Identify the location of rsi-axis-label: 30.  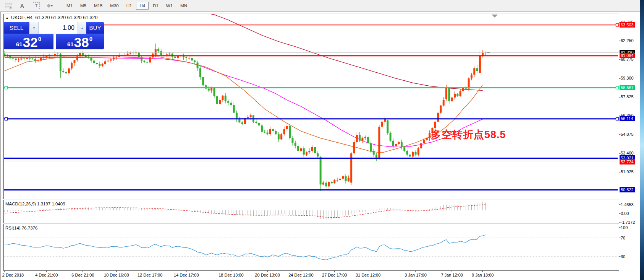
(623, 257).